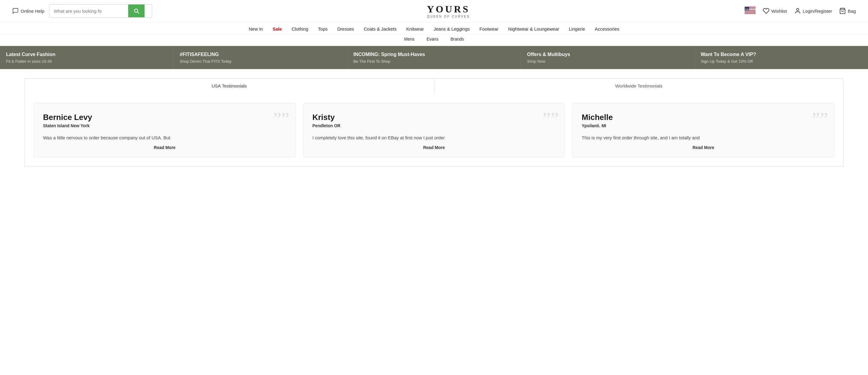 The image size is (868, 375). Describe the element at coordinates (703, 126) in the screenshot. I see `reviewer-location-2: Ypsilanti. MI` at that location.